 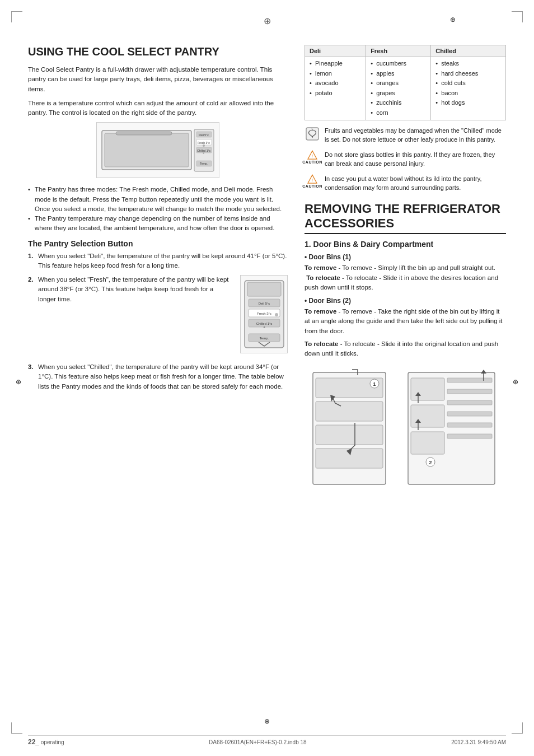 I want to click on pantry-svg: Deli 5°c Fresh 3°c Chilled 1°c ✳ Temp., so click(x=158, y=150).